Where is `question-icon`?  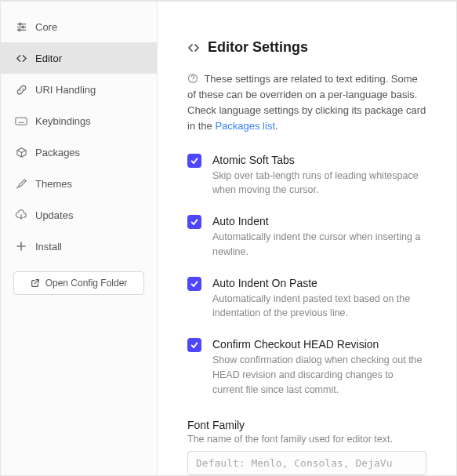
question-icon is located at coordinates (193, 81).